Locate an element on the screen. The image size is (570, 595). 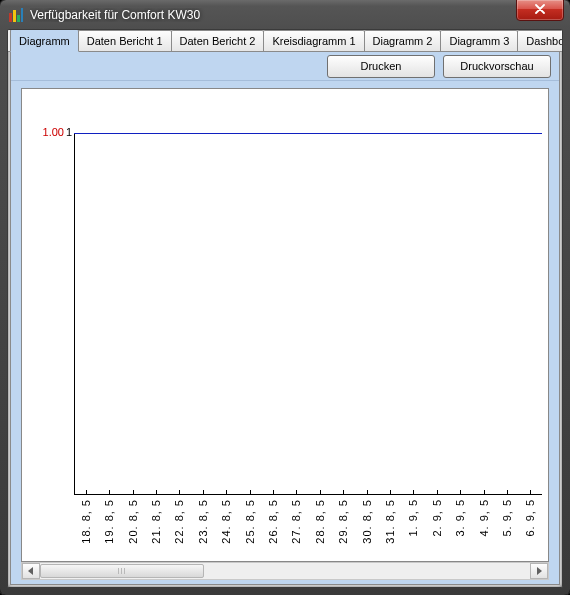
tabstrip: DiagrammDaten Bericht 1Daten Bericht 2Kr… is located at coordinates (285, 41).